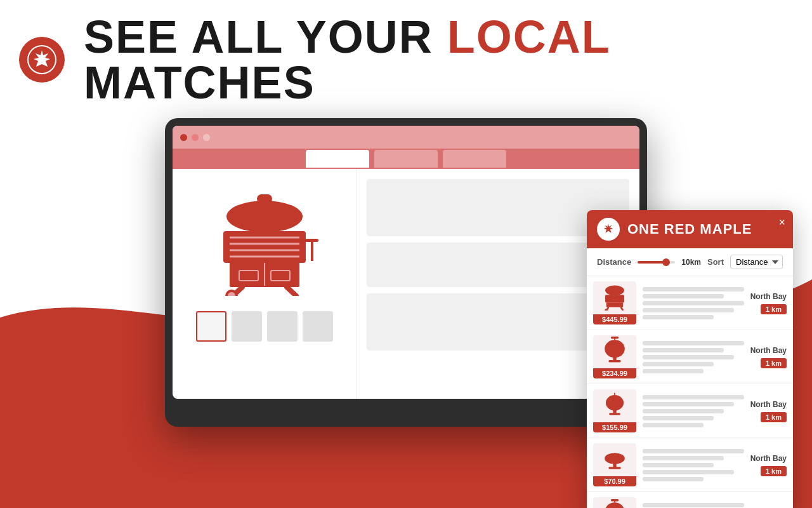 The image size is (812, 508). I want to click on close-button: ×, so click(782, 222).